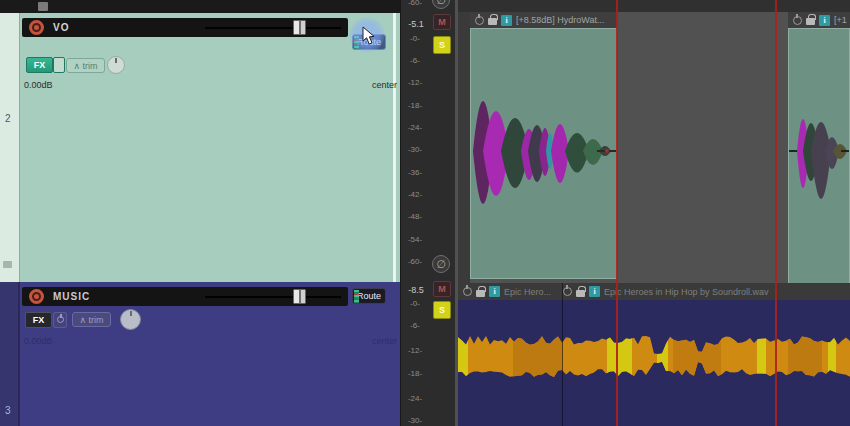 This screenshot has height=426, width=850. What do you see at coordinates (654, 292) in the screenshot?
I see `music-clip-header-row: i Epic Hero... i Epic Heroes in Hip Hop …` at bounding box center [654, 292].